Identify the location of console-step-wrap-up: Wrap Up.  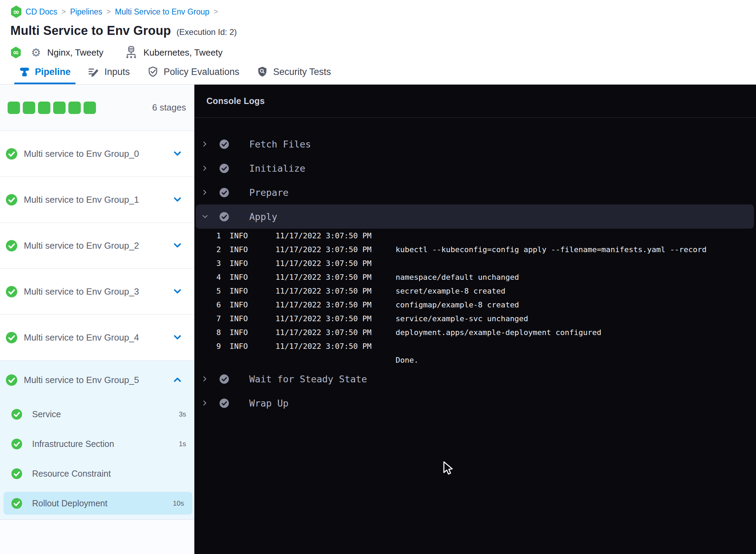
(475, 403).